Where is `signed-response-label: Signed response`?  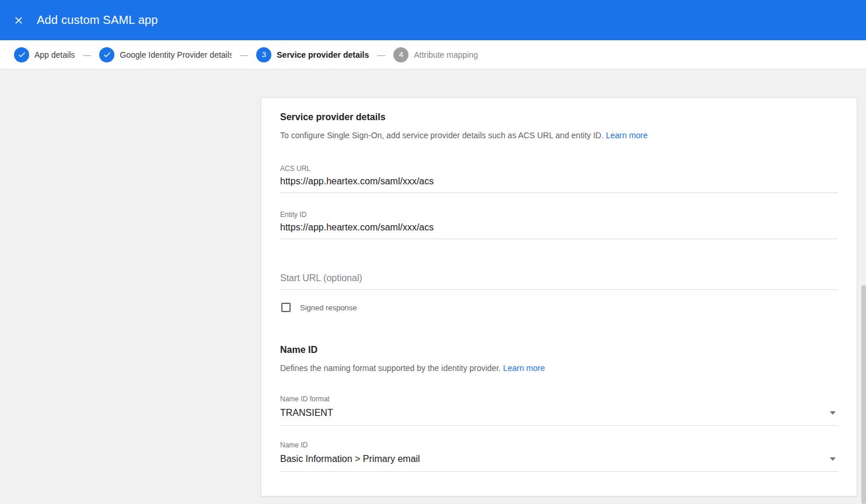 signed-response-label: Signed response is located at coordinates (329, 308).